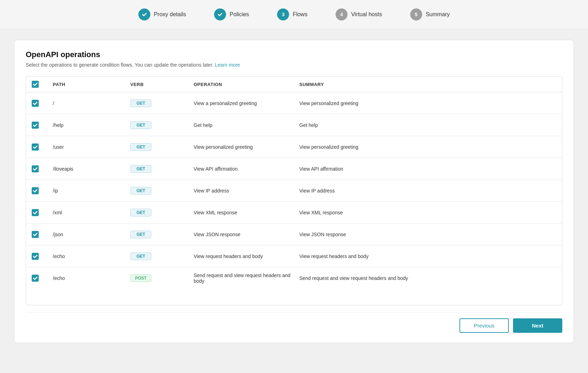 Image resolution: width=588 pixels, height=373 pixels. What do you see at coordinates (416, 14) in the screenshot?
I see `step-circle-summary: 5` at bounding box center [416, 14].